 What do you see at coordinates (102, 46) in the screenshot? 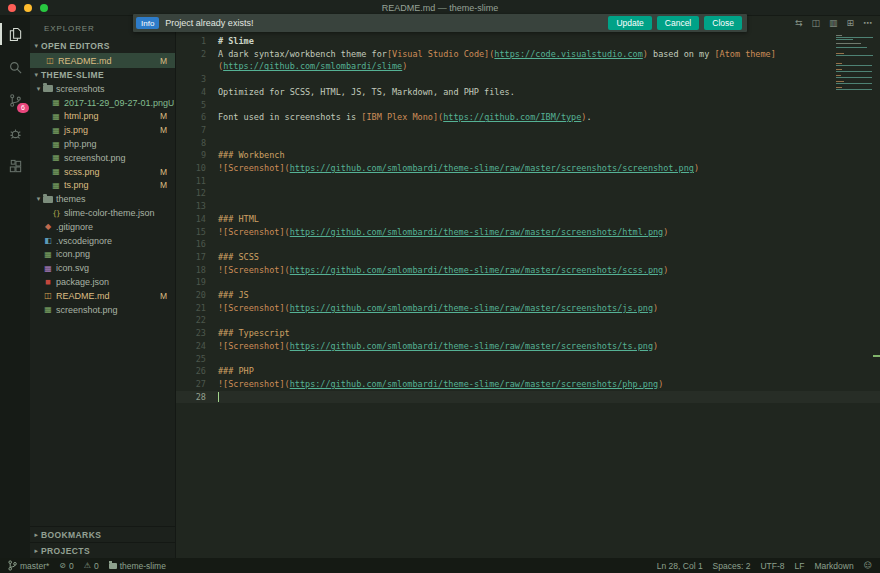
I see `open-editors-header: ▾ OPEN EDITORS` at bounding box center [102, 46].